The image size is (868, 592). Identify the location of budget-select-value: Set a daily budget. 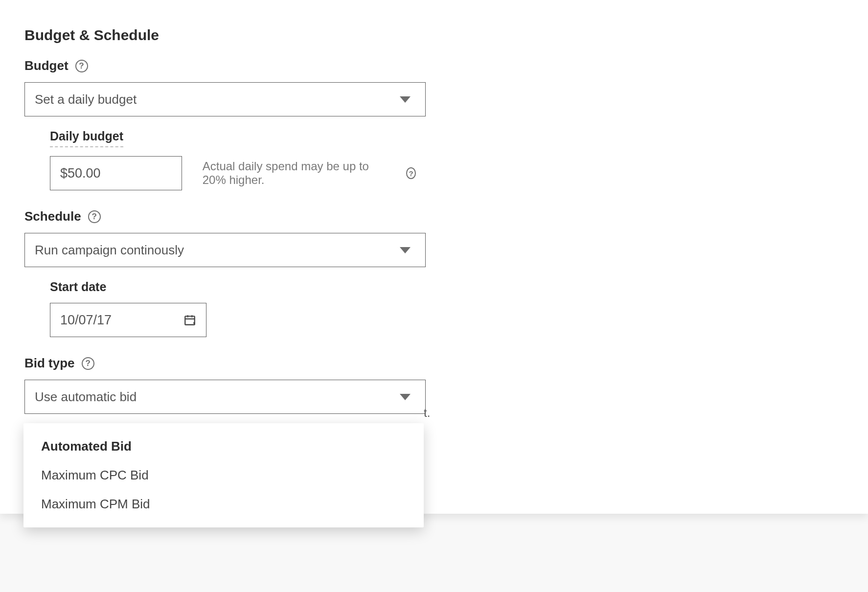
(86, 100).